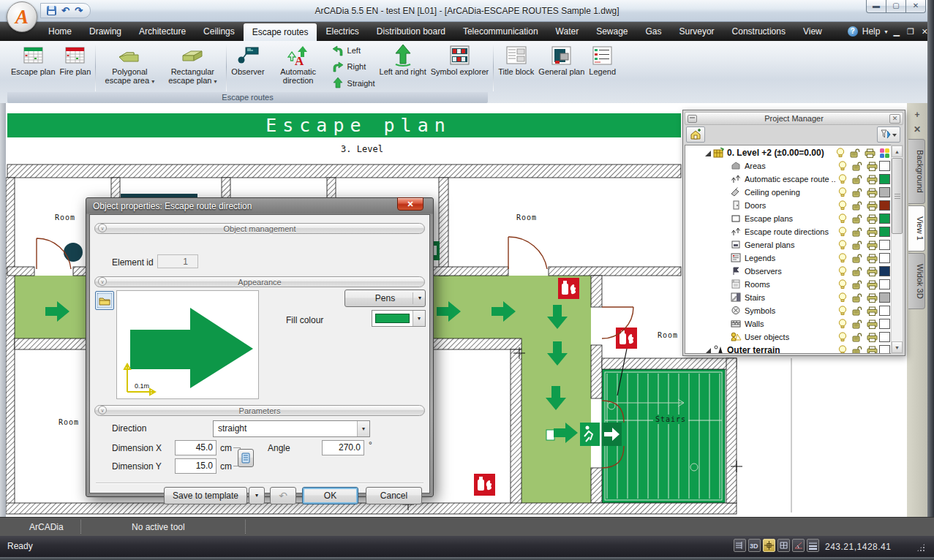  I want to click on project-manager-close-icon: ✕, so click(895, 118).